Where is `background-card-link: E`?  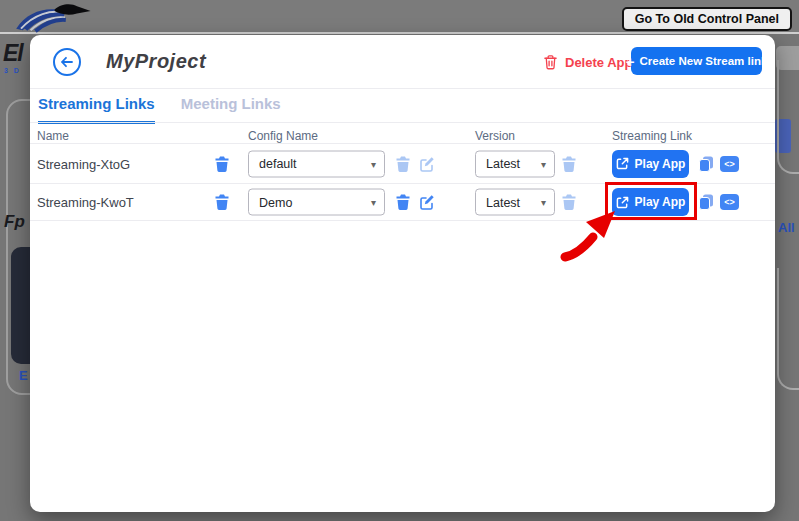
background-card-link: E is located at coordinates (24, 376).